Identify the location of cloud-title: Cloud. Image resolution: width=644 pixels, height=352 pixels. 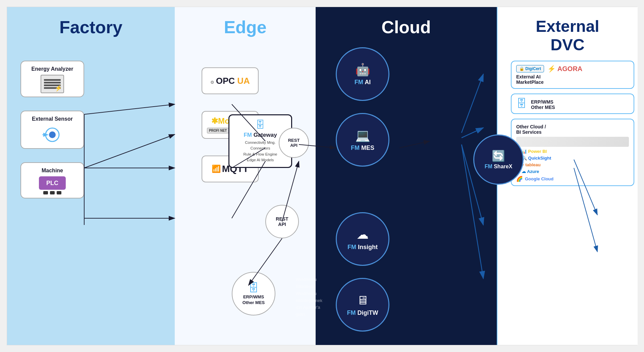
(406, 22).